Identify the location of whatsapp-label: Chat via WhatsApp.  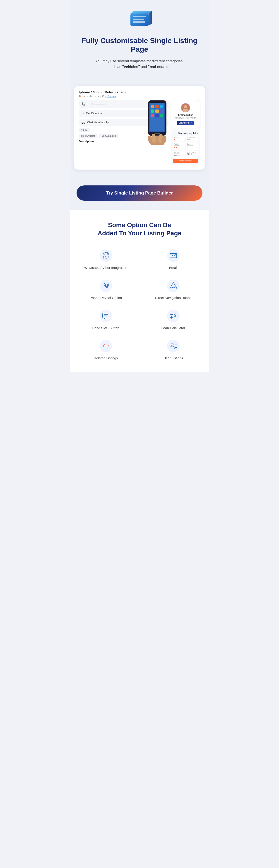
(99, 123).